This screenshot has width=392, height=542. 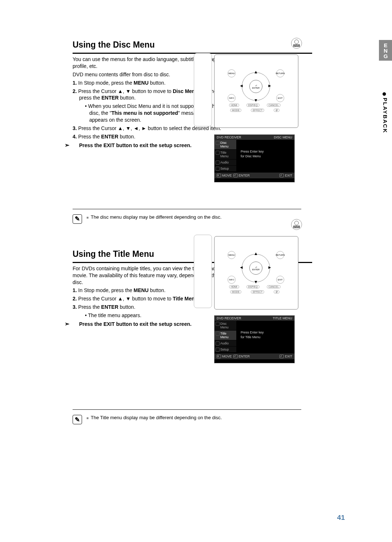 What do you see at coordinates (385, 50) in the screenshot?
I see `language-tab: ENG` at bounding box center [385, 50].